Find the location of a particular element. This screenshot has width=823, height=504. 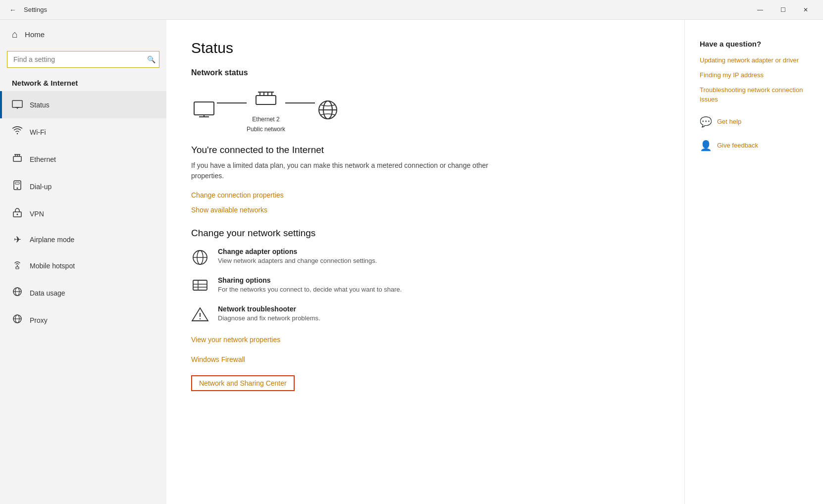

network-type: Public network is located at coordinates (266, 129).